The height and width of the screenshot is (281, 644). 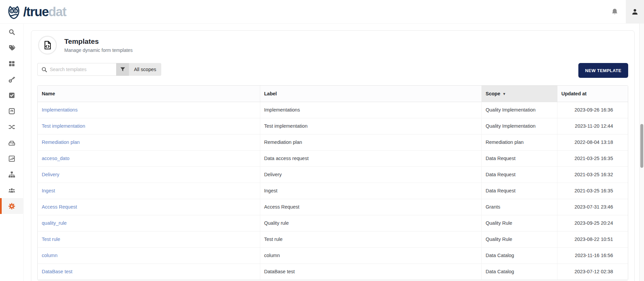 What do you see at coordinates (47, 45) in the screenshot?
I see `file-code-icon` at bounding box center [47, 45].